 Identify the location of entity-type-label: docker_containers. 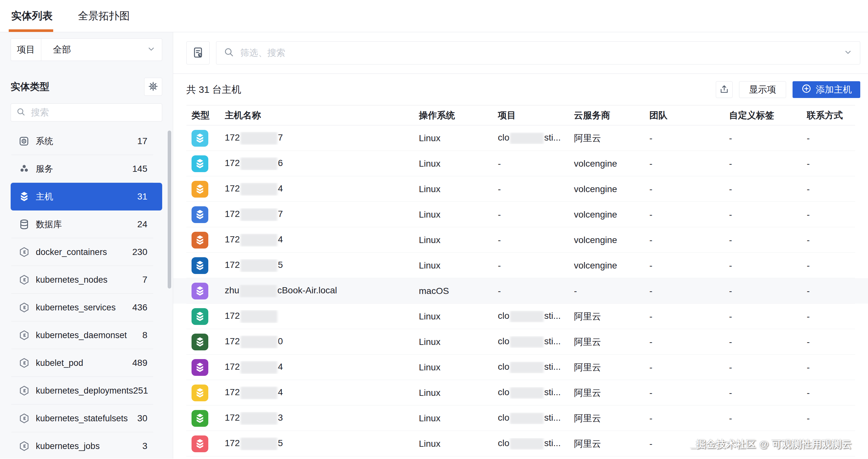
(71, 252).